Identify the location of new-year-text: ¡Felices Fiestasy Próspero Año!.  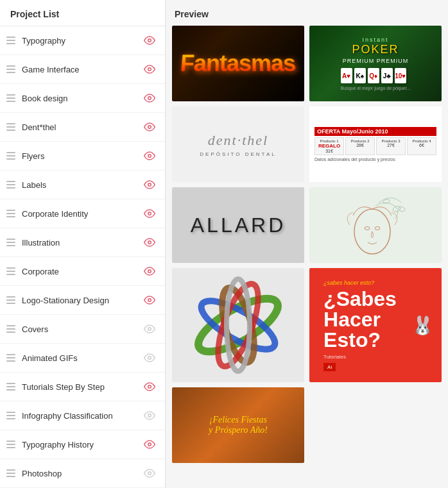
(238, 425).